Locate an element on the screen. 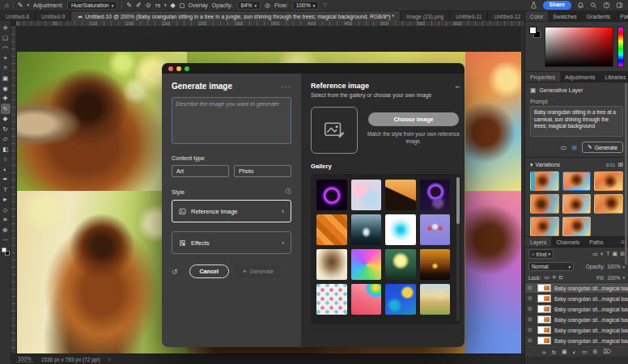  fill-value: 100% is located at coordinates (613, 278).